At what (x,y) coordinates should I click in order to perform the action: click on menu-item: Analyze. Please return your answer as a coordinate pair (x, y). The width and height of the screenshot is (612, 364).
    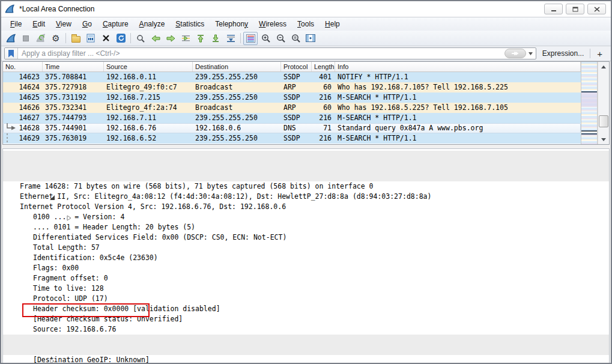
    Looking at the image, I should click on (153, 24).